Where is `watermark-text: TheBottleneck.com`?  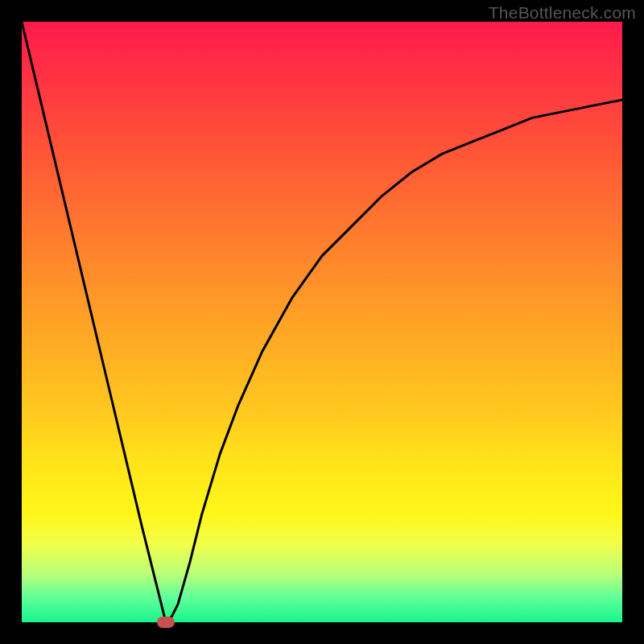
watermark-text: TheBottleneck.com is located at coordinates (562, 13).